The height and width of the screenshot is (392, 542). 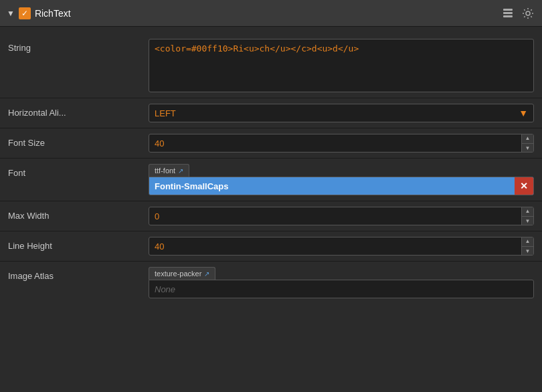 I want to click on horizontal-align-field-row: Horizontal Ali... LEFT ▼, so click(x=271, y=113).